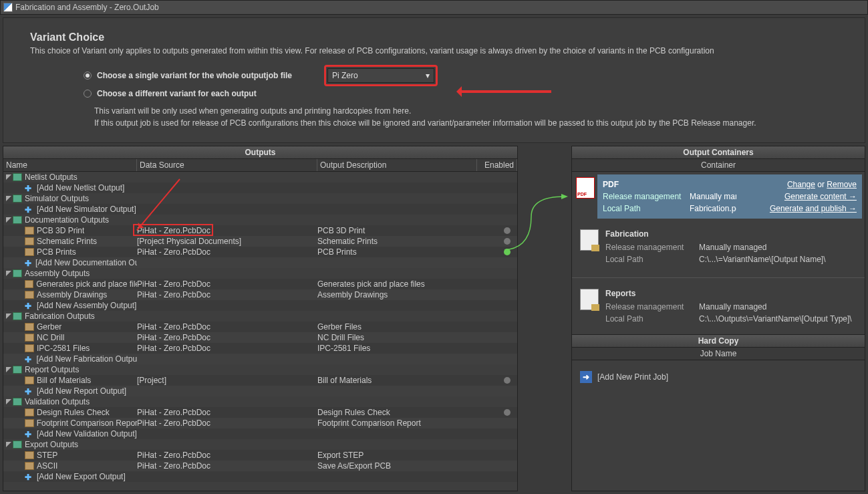  I want to click on rep-rm-value: Manually managed, so click(732, 307).